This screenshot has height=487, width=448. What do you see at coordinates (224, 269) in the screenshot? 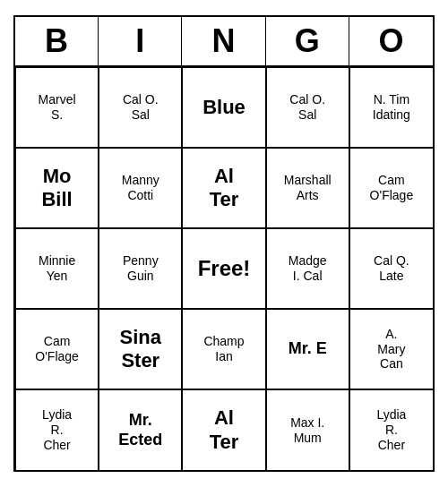
I see `bingo-cell: Free!` at bounding box center [224, 269].